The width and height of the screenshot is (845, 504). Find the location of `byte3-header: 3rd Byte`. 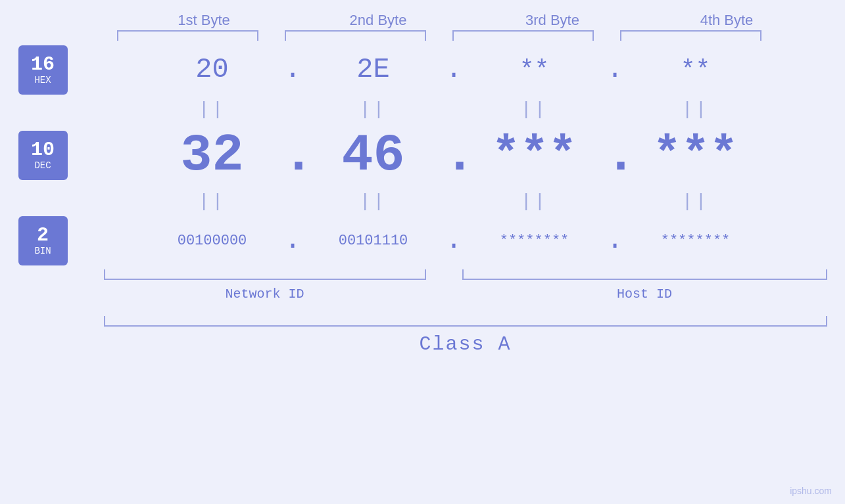

byte3-header: 3rd Byte is located at coordinates (552, 20).